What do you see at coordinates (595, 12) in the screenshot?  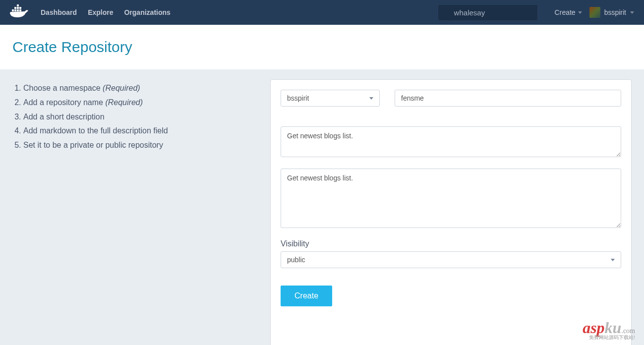 I see `avatar` at bounding box center [595, 12].